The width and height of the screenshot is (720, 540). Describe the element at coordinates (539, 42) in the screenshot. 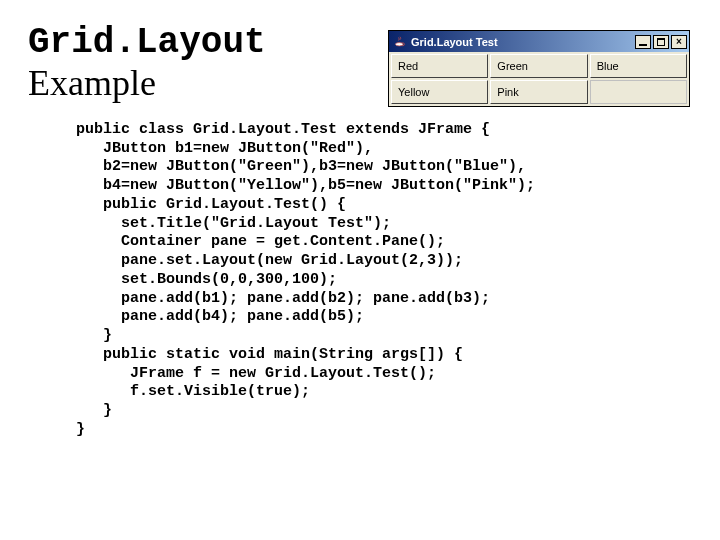

I see `window-titlebar: Grid.Layout Test ×` at that location.